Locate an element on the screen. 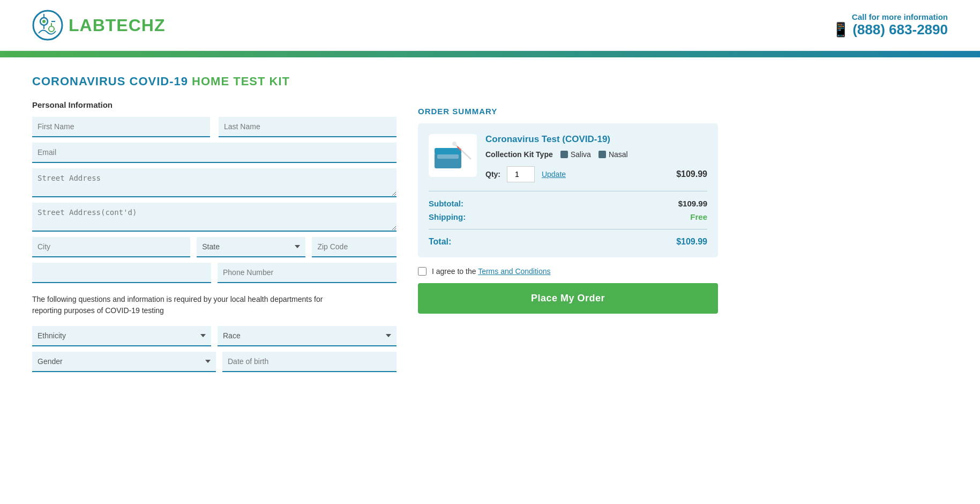 The image size is (980, 504). terms-link: Terms and Conditions is located at coordinates (514, 271).